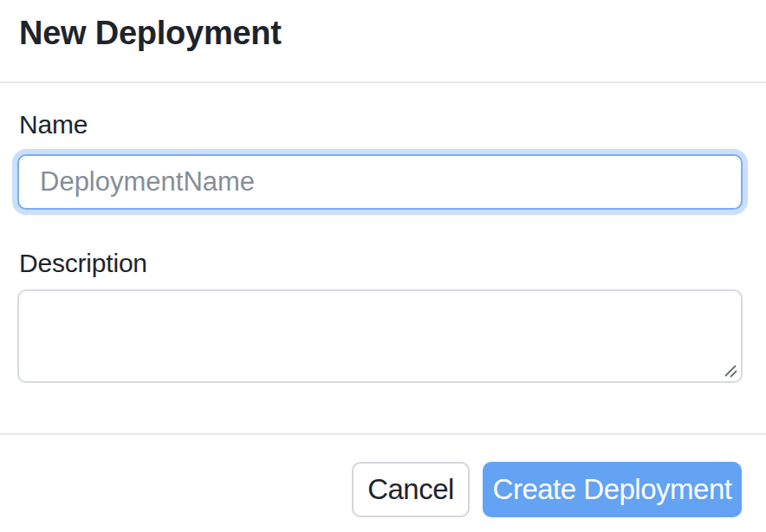 The width and height of the screenshot is (766, 532). Describe the element at coordinates (730, 371) in the screenshot. I see `resize-grip-icon` at that location.